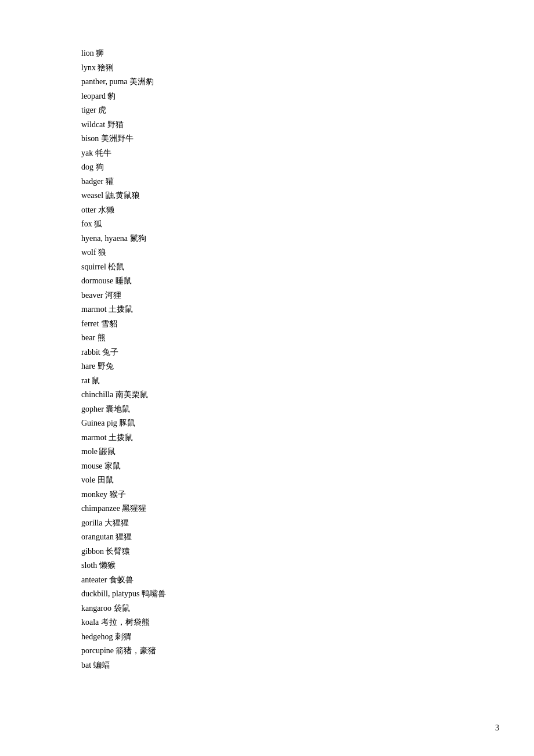  Describe the element at coordinates (267, 524) in the screenshot. I see `list-item: gorilla 大猩猩` at that location.